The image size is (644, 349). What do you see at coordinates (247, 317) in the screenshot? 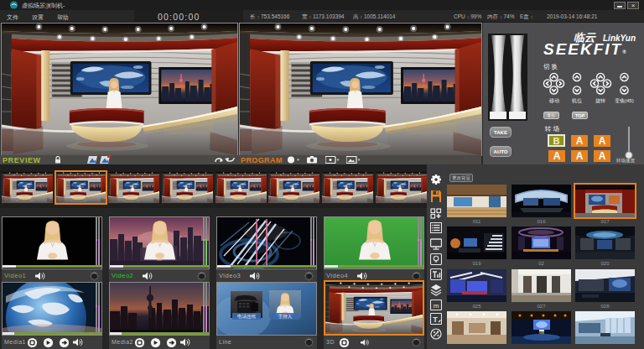
I see `svg-text: 电话连线` at bounding box center [247, 317].